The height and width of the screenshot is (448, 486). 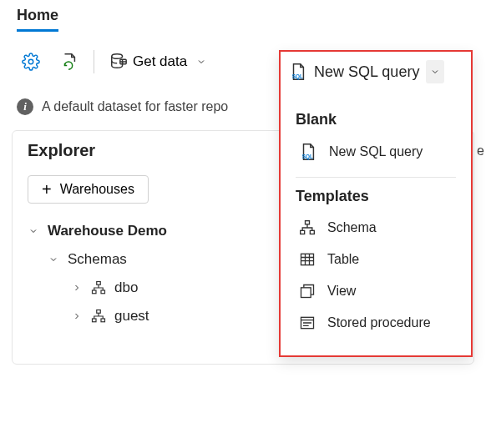 I want to click on dropdown-item-label: Table, so click(x=343, y=259).